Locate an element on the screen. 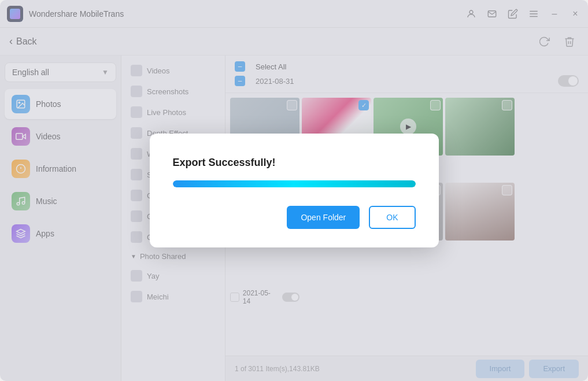 The width and height of the screenshot is (588, 381). progress-bar-background is located at coordinates (294, 184).